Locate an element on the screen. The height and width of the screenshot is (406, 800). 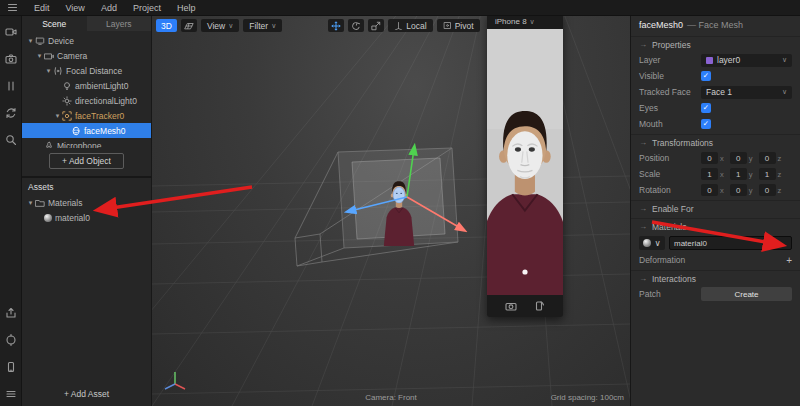
asset-folder-materials: ▾ Materials is located at coordinates (86, 202).